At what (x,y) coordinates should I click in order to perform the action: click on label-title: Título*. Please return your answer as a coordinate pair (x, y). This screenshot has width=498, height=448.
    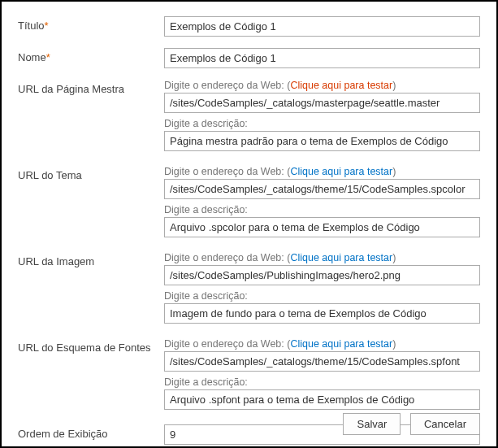
    Looking at the image, I should click on (91, 24).